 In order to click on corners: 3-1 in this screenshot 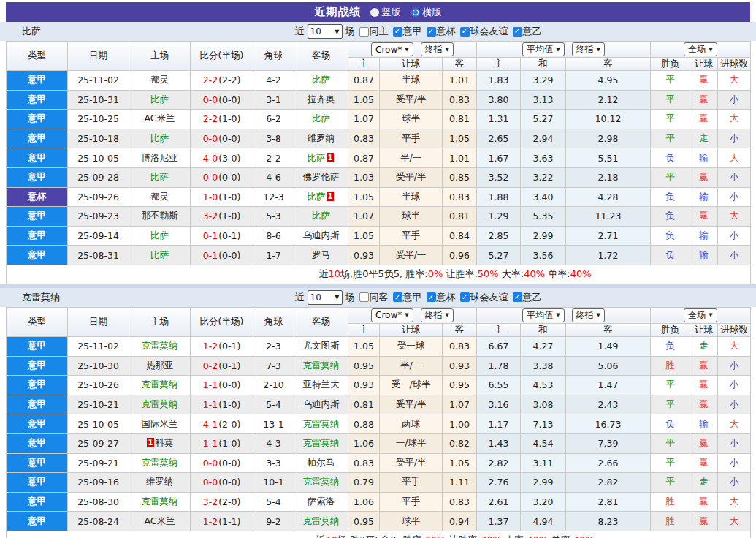, I will do `click(274, 99)`.